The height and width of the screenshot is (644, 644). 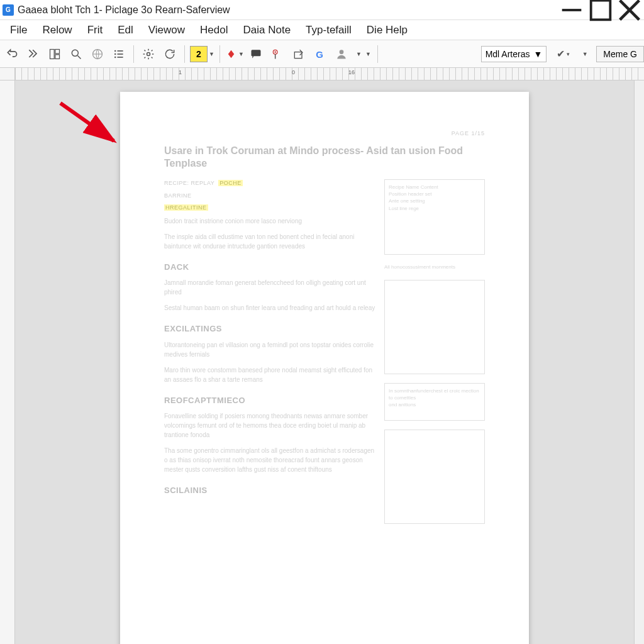 I want to click on menubar: File Relow Frit Edl Viewow Hedol Daia No…, so click(x=322, y=30).